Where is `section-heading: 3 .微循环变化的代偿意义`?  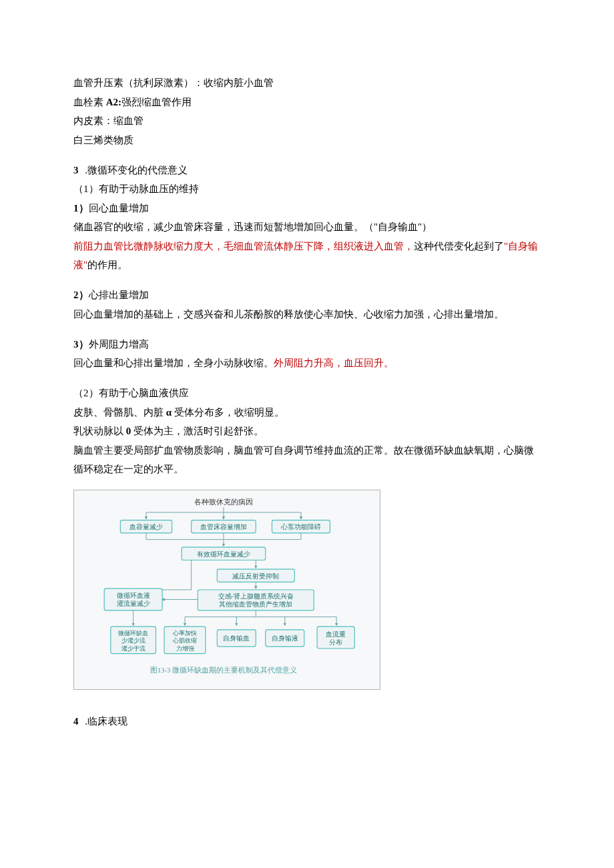
section-heading: 3 .微循环变化的代偿意义 is located at coordinates (307, 171).